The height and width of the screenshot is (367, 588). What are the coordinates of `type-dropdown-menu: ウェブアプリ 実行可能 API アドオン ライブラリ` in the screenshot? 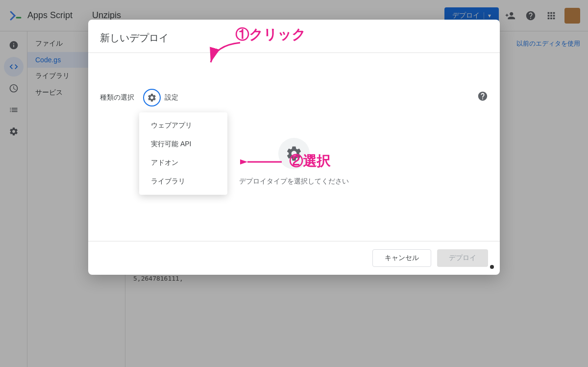 It's located at (183, 154).